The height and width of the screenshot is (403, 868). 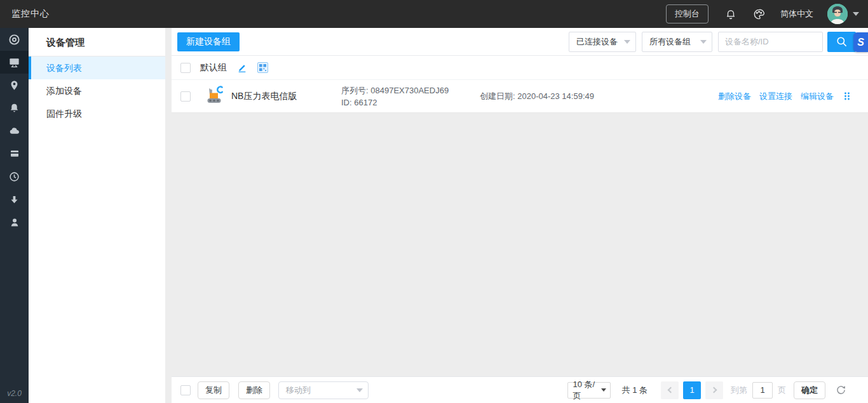 I want to click on edit-pencil-icon, so click(x=242, y=68).